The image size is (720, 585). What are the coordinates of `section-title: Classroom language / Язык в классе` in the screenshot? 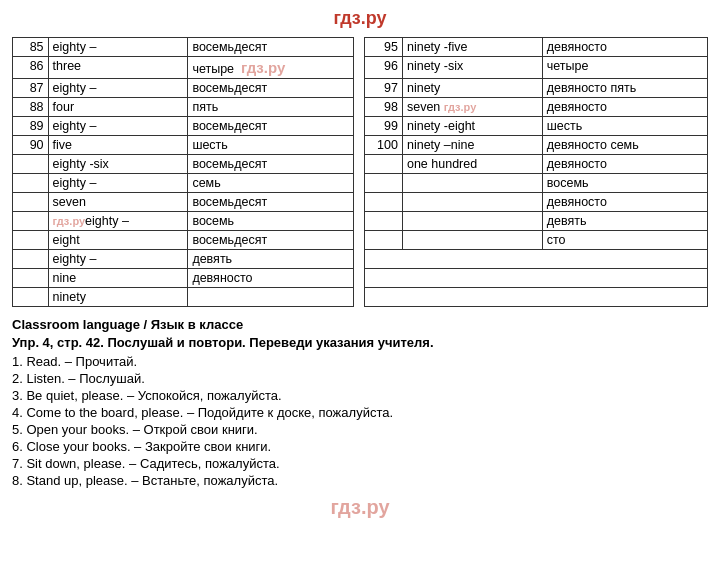 It's located at (360, 324).